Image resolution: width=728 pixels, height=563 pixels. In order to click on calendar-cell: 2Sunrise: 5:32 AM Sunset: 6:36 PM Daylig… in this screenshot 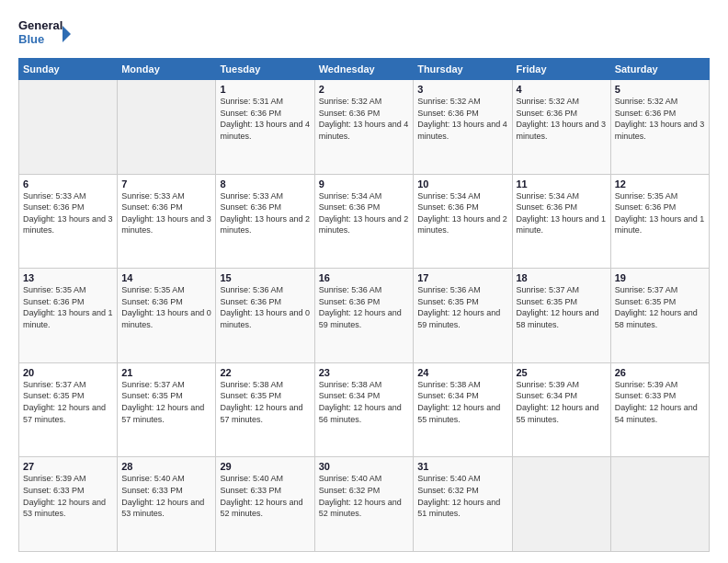, I will do `click(364, 127)`.